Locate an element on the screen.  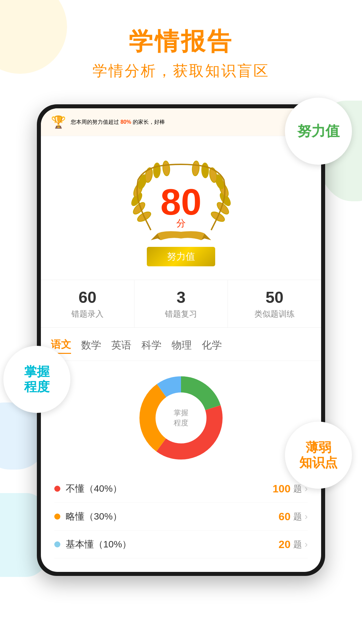
chart-section: 掌握 程度 is located at coordinates (181, 416).